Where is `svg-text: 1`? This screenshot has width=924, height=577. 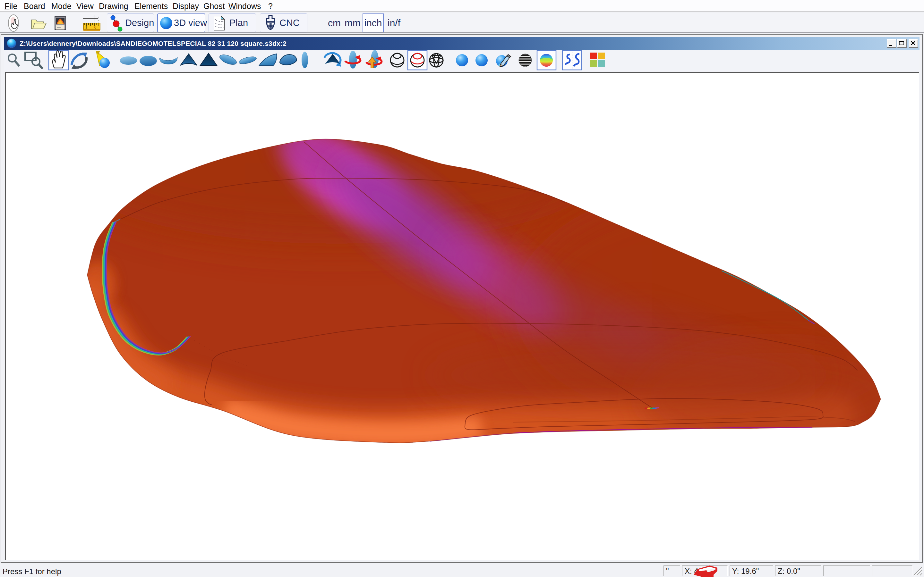
svg-text: 1 is located at coordinates (86, 27).